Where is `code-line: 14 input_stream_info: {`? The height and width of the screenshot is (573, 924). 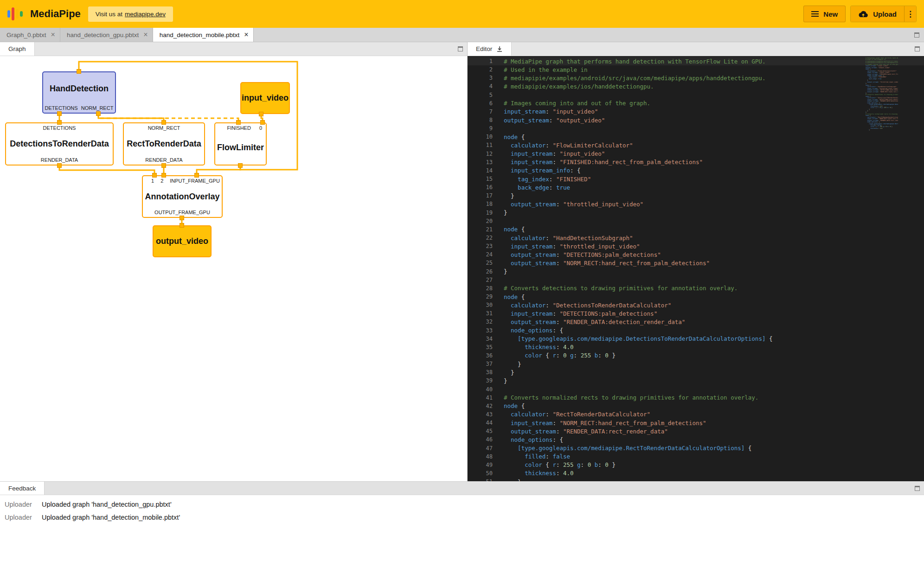
code-line: 14 input_stream_info: { is located at coordinates (696, 171).